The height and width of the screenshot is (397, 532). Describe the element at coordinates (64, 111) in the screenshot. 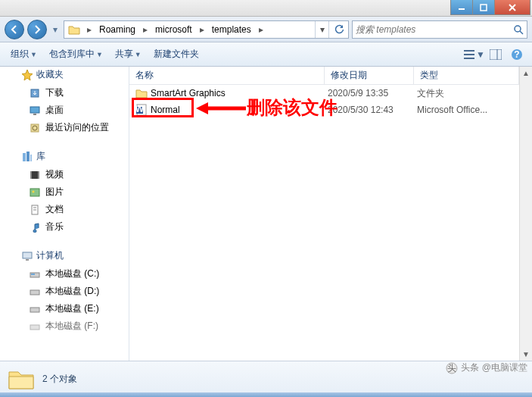

I see `sidebar-item-desktop: 桌面` at that location.